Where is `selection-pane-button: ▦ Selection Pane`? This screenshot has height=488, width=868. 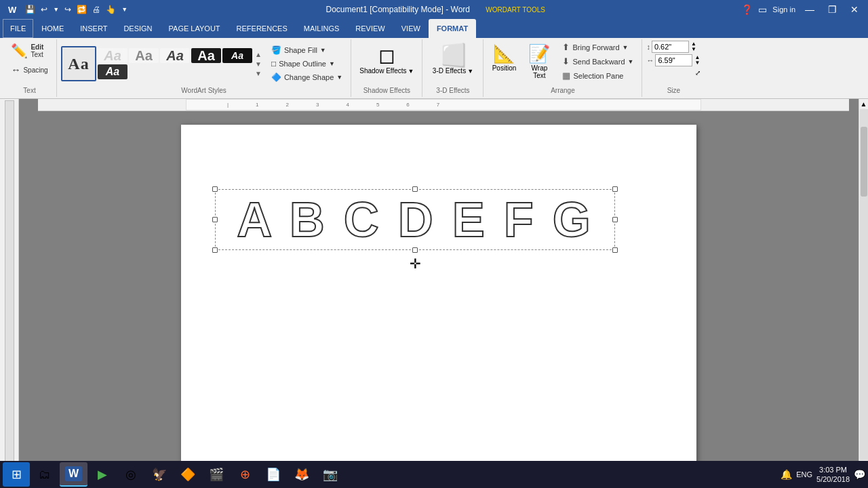 selection-pane-button: ▦ Selection Pane is located at coordinates (598, 76).